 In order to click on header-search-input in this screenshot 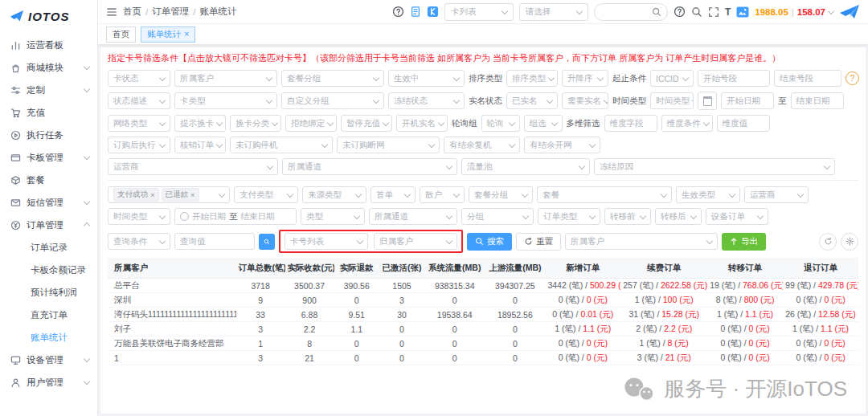, I will do `click(631, 12)`.